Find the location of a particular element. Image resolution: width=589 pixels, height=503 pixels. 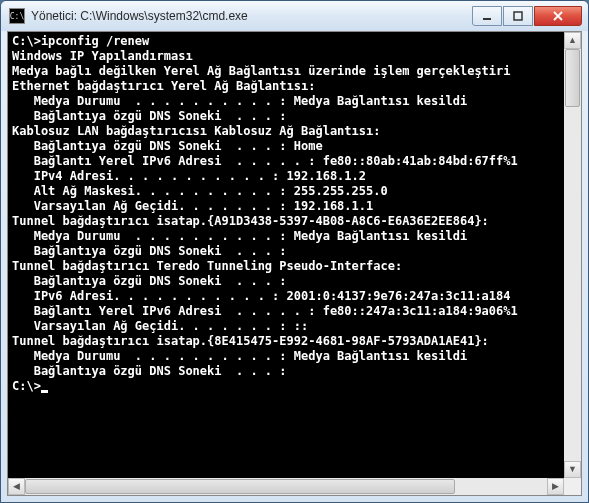

close-icon is located at coordinates (558, 16).